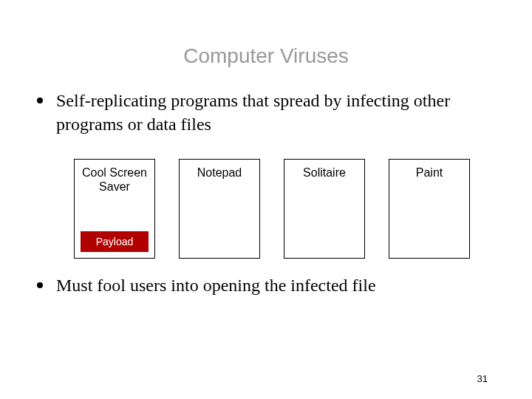 The height and width of the screenshot is (399, 532). What do you see at coordinates (219, 208) in the screenshot?
I see `program-box-notepad: Notepad` at bounding box center [219, 208].